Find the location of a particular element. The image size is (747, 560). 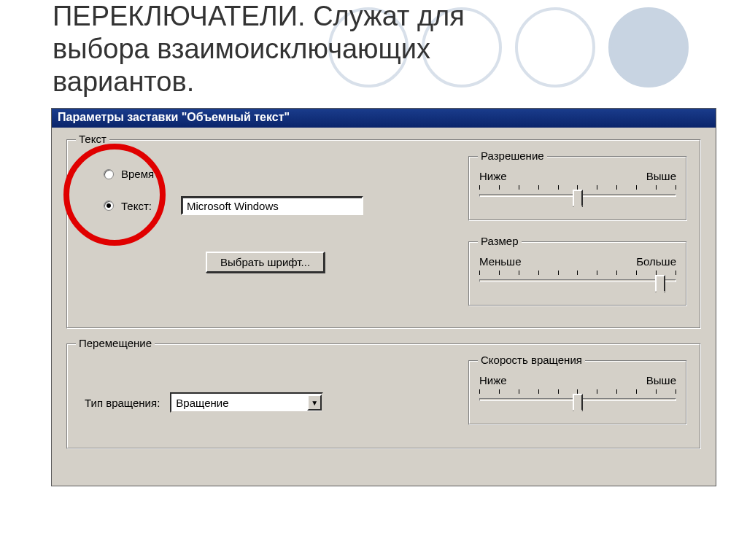

speed-slider is located at coordinates (578, 402).